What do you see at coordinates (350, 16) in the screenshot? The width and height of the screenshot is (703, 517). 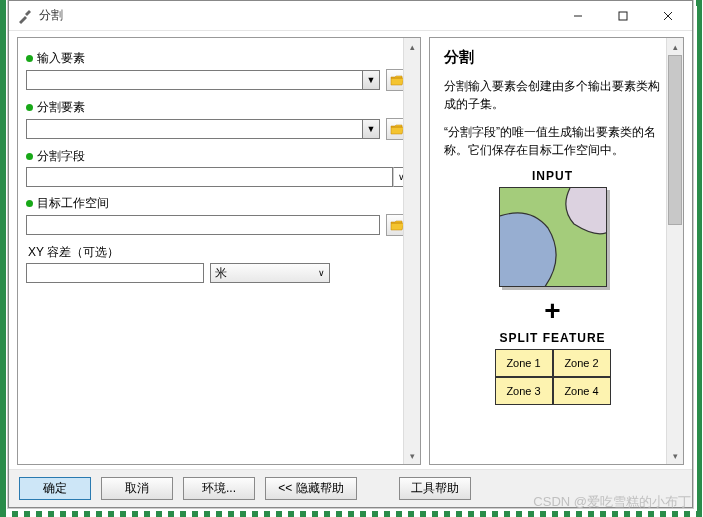 I see `titlebar: 分割` at bounding box center [350, 16].